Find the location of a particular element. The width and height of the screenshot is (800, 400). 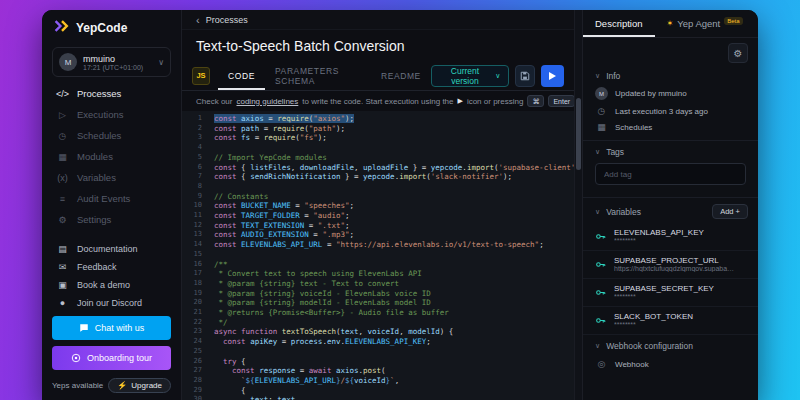

code-line: // Constants is located at coordinates (394, 197).